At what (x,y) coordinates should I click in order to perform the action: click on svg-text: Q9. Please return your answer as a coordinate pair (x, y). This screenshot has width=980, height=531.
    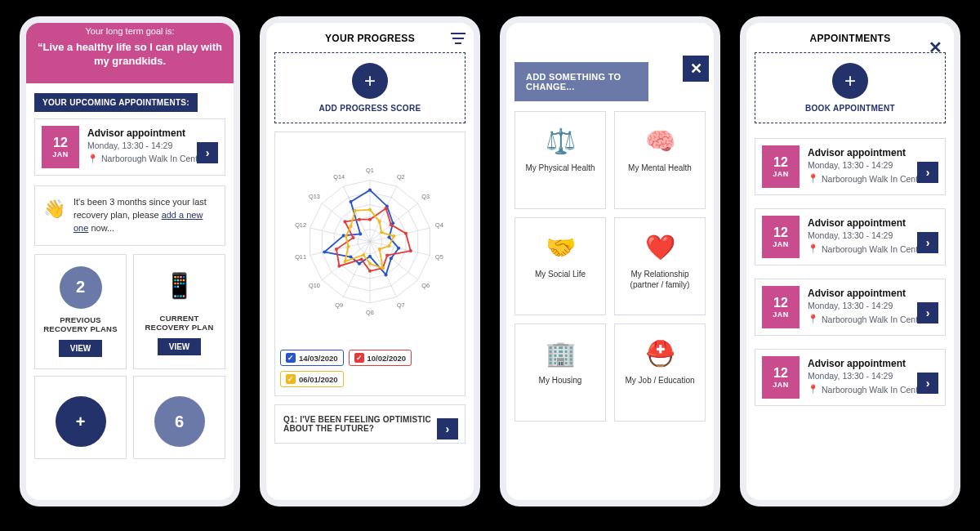
    Looking at the image, I should click on (339, 306).